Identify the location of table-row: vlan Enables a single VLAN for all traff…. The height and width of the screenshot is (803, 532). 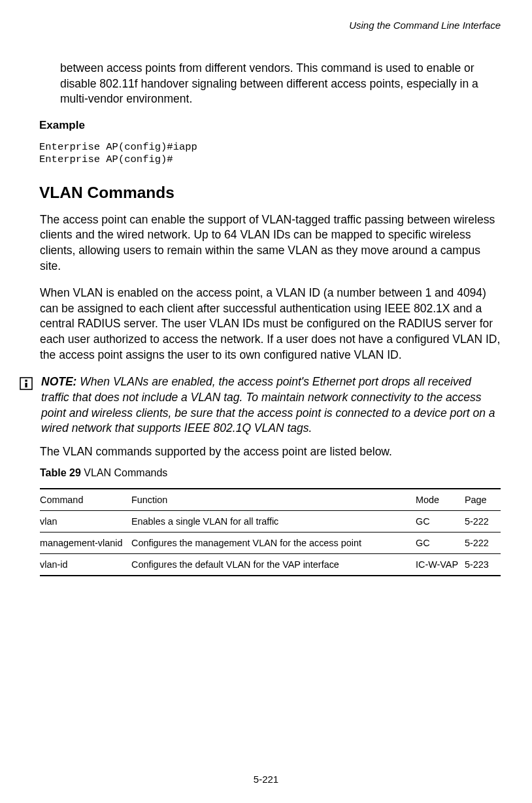
(271, 521).